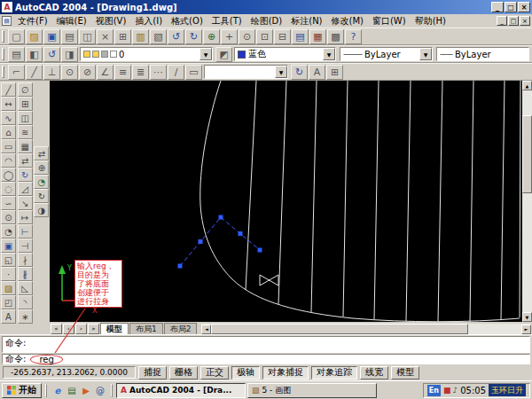 Image resolution: width=532 pixels, height=399 pixels. What do you see at coordinates (34, 37) in the screenshot?
I see `open-file-icon: ▨` at bounding box center [34, 37].